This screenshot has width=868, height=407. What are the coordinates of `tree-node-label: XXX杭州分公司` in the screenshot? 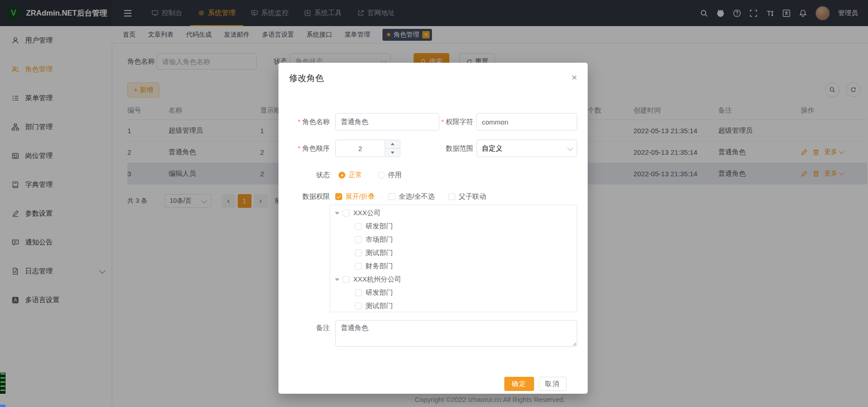 It's located at (377, 279).